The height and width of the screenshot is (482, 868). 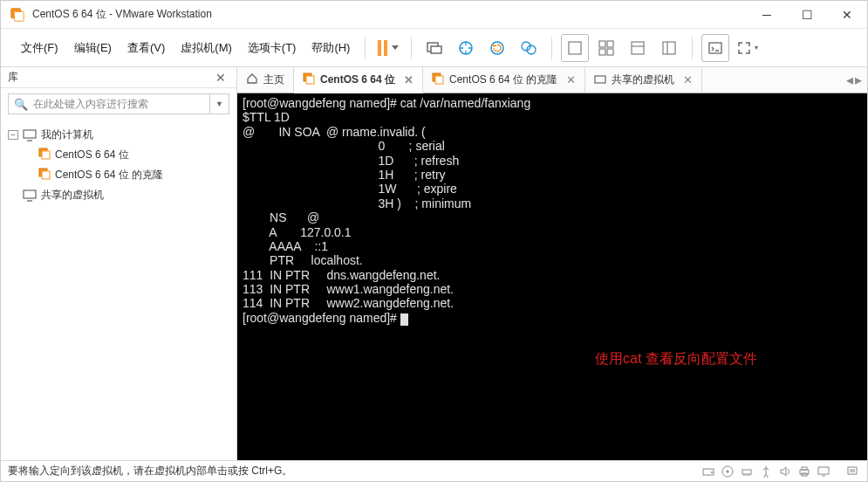 I want to click on tab-home: 主页, so click(x=265, y=80).